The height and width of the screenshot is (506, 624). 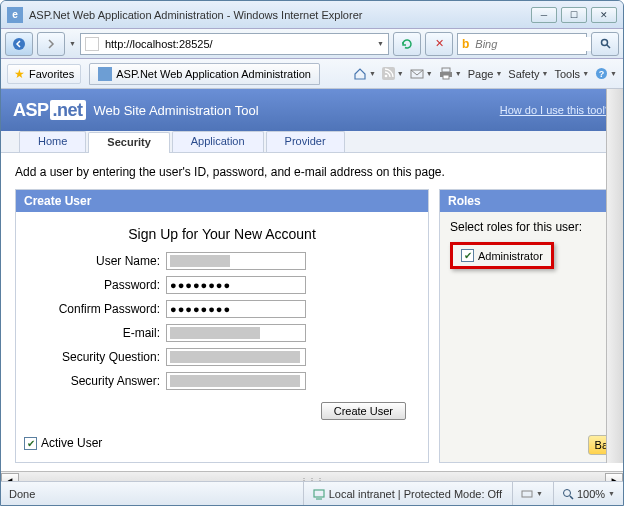 I want to click on favorites-button: ★ Favorites, so click(x=44, y=74).